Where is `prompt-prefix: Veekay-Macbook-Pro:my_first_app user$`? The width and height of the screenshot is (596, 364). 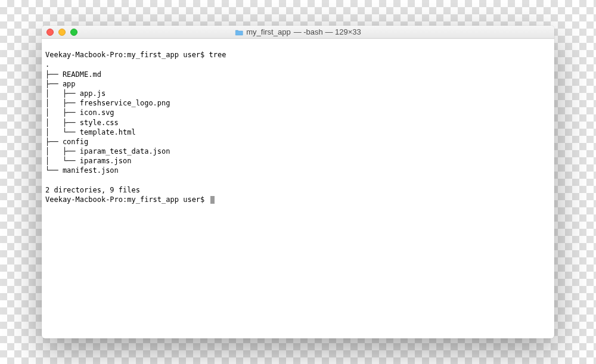 prompt-prefix: Veekay-Macbook-Pro:my_first_app user$ is located at coordinates (128, 55).